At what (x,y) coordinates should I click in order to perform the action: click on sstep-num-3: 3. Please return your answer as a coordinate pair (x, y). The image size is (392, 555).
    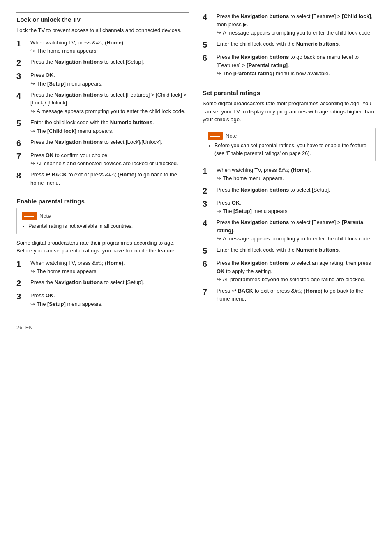
    Looking at the image, I should click on (208, 204).